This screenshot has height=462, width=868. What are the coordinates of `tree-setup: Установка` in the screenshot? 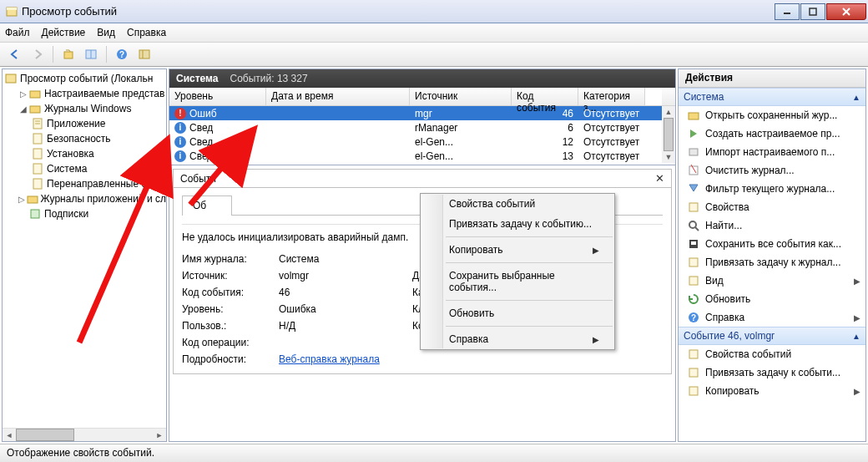 It's located at (84, 154).